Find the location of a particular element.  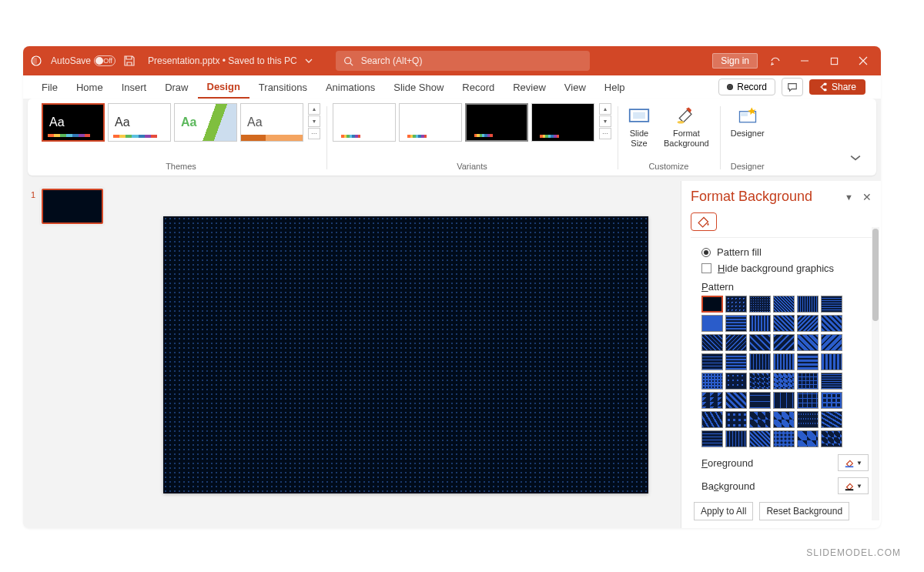

collapse-ribbon-button is located at coordinates (855, 159).